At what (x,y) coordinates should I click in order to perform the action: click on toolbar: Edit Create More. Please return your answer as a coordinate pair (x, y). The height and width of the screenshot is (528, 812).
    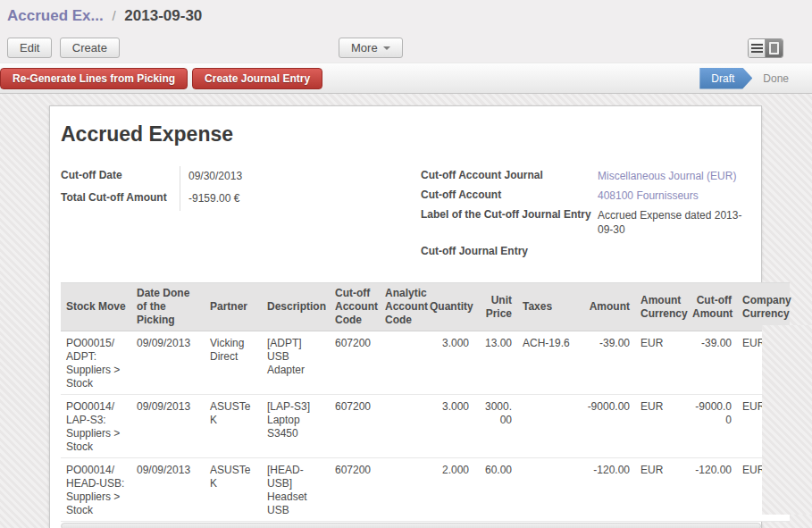
    Looking at the image, I should click on (406, 47).